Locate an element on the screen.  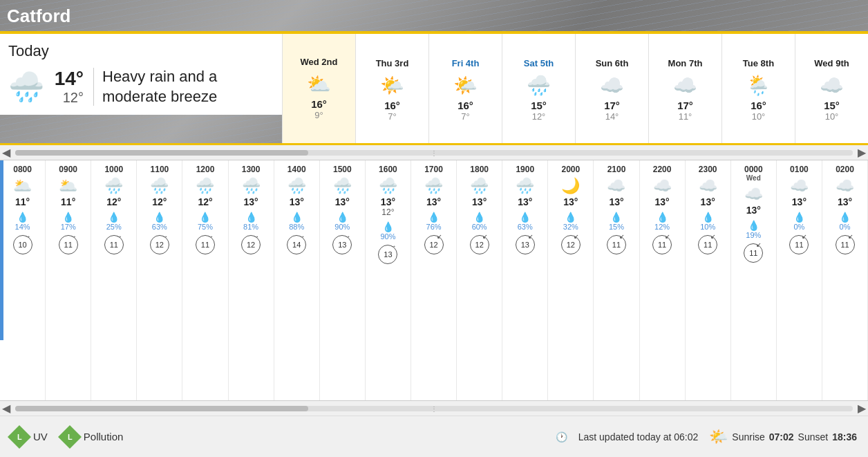
day-item-5: Mon 7th☁️17°11° is located at coordinates (685, 90).